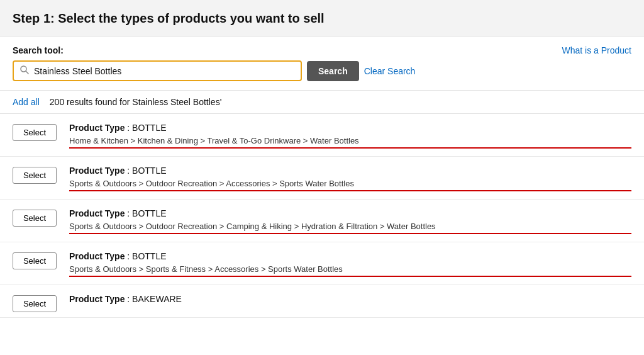 This screenshot has width=644, height=355. Describe the element at coordinates (350, 141) in the screenshot. I see `breadcrumb-1: Home & Kitchen > Kitchen & Dining > Trav…` at that location.